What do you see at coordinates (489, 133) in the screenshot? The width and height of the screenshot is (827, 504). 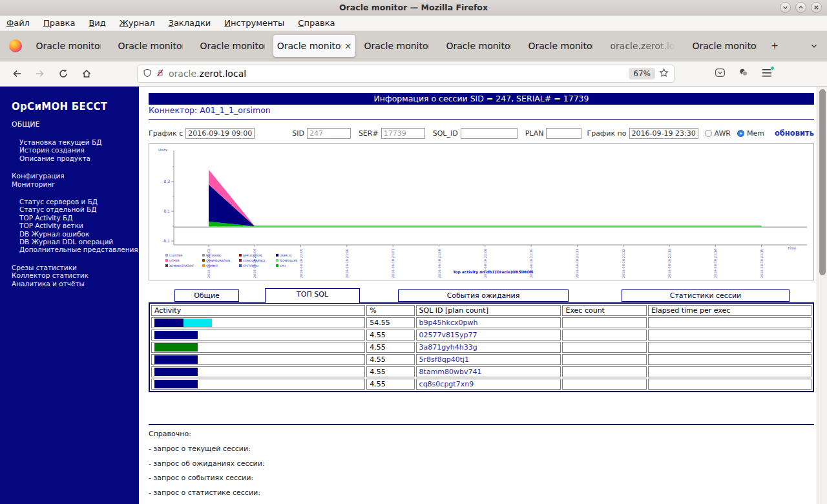 I see `sqlid-input` at bounding box center [489, 133].